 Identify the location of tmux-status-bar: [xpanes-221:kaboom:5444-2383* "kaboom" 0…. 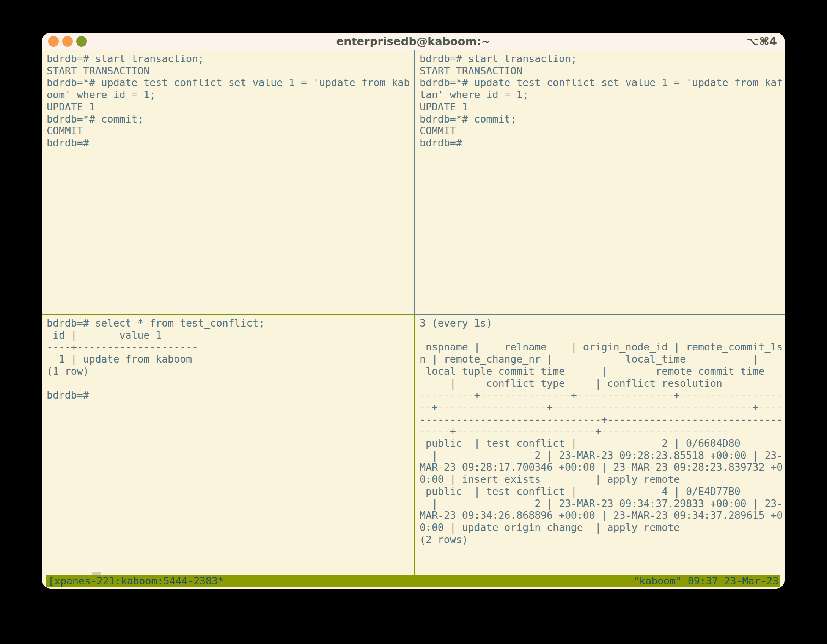
(414, 581).